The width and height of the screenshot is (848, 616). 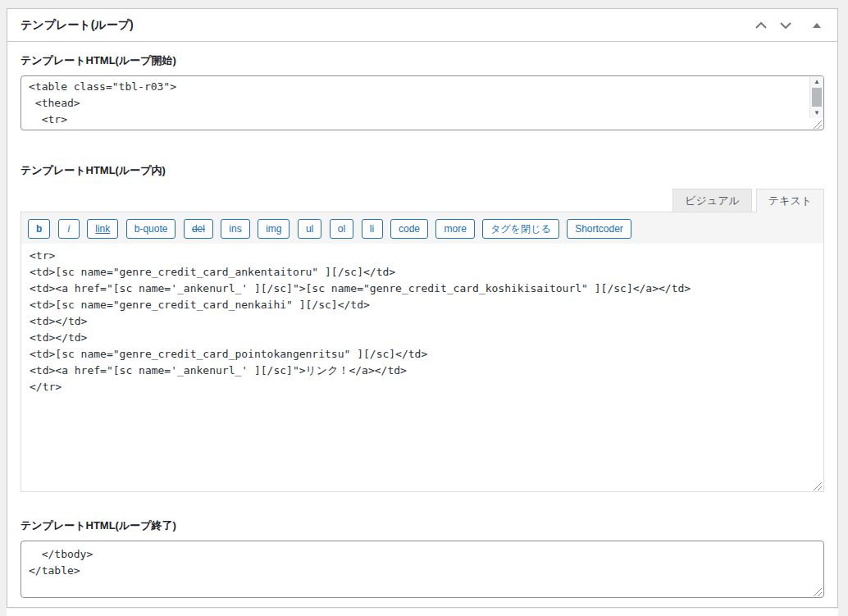 I want to click on qt-more-button: more, so click(x=454, y=229).